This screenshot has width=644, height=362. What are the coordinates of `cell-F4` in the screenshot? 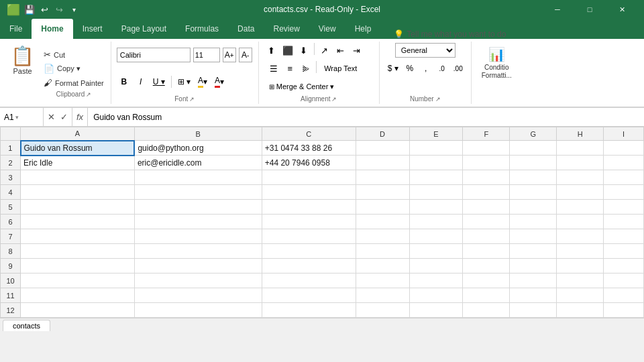 It's located at (486, 192).